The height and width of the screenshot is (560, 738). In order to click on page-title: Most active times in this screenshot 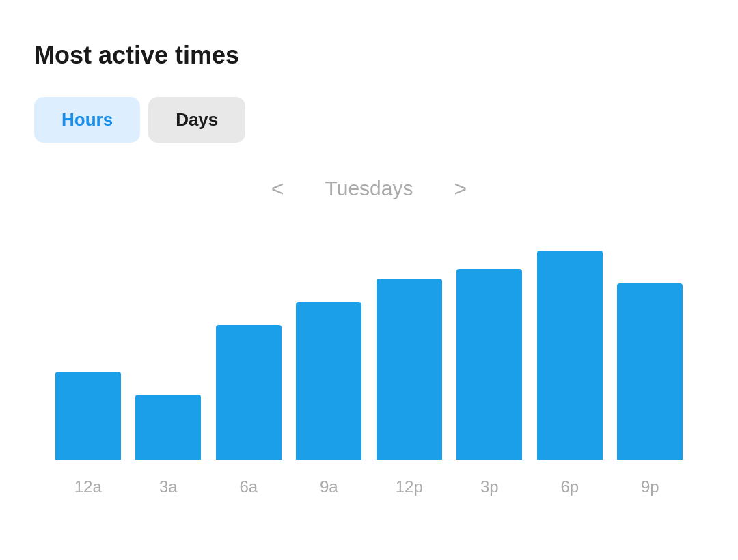, I will do `click(369, 55)`.